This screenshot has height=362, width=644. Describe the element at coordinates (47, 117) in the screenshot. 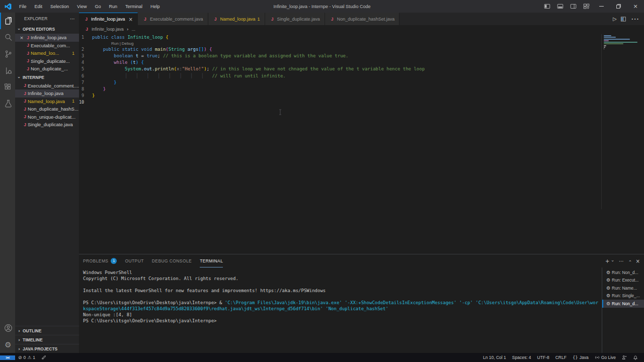

I see `file-non-unique-duplicat: JNon_unique-duplicat...` at that location.